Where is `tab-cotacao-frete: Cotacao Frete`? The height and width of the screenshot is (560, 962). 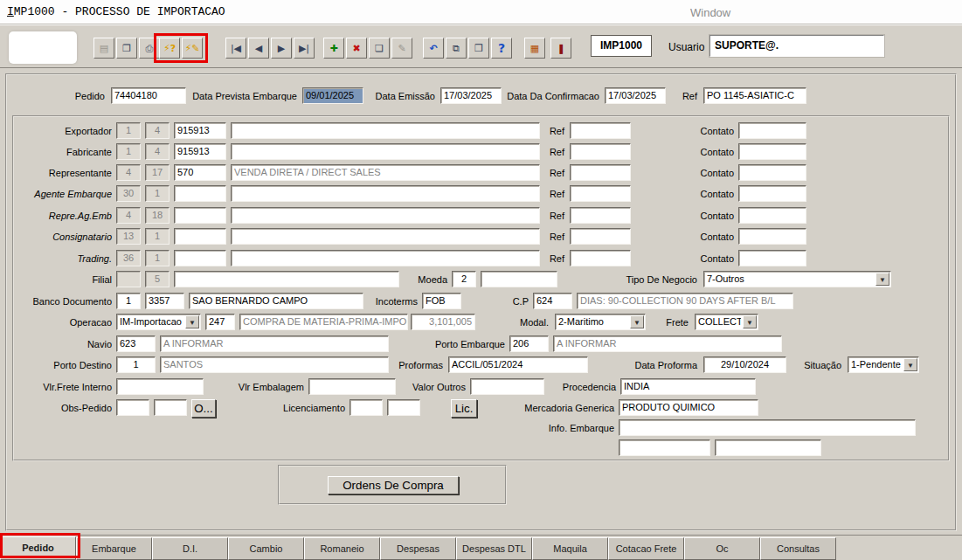
tab-cotacao-frete: Cotacao Frete is located at coordinates (647, 549).